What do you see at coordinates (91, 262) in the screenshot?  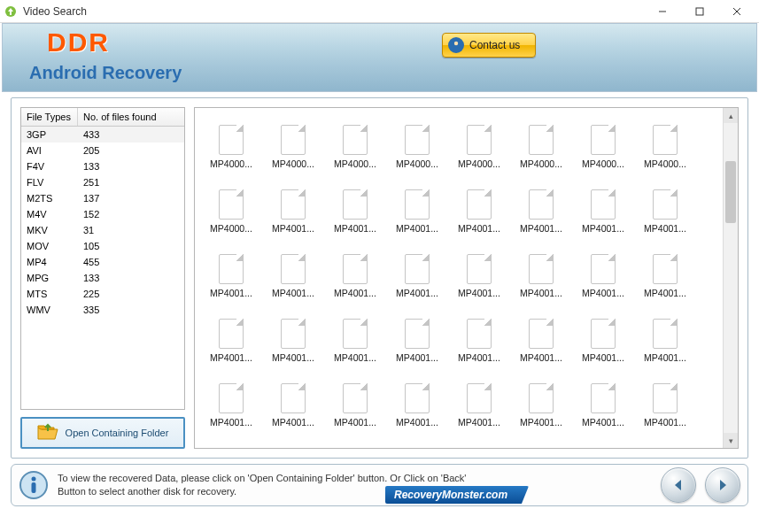 I see `cell-count: 455` at bounding box center [91, 262].